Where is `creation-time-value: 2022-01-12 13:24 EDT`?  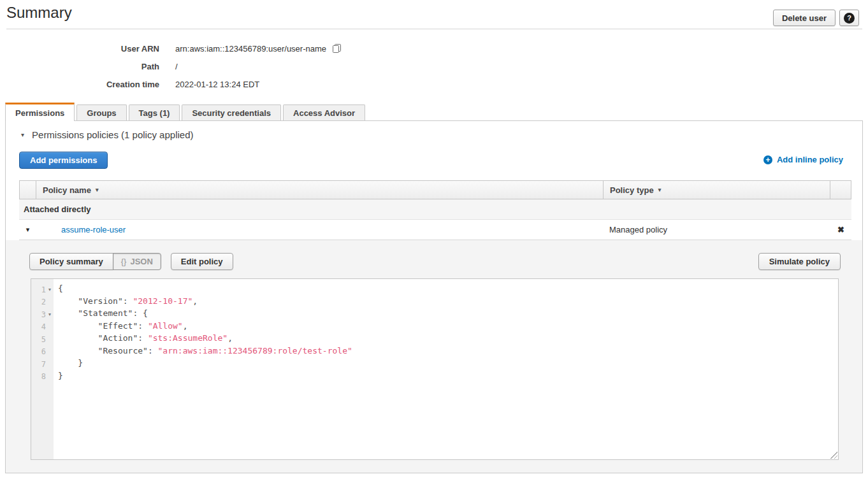
creation-time-value: 2022-01-12 13:24 EDT is located at coordinates (217, 84).